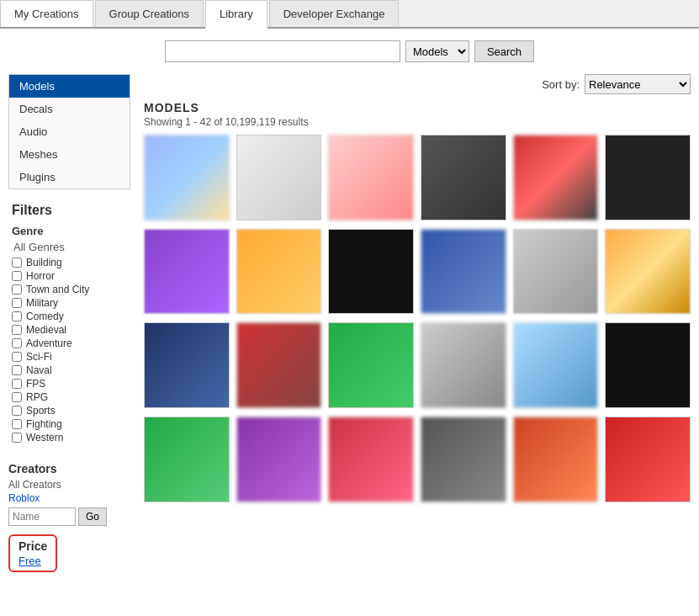 Image resolution: width=699 pixels, height=616 pixels. What do you see at coordinates (93, 517) in the screenshot?
I see `creator-go-button: Go` at bounding box center [93, 517].